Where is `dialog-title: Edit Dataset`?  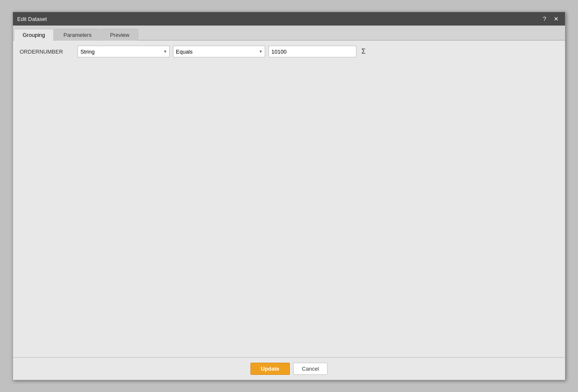 dialog-title: Edit Dataset is located at coordinates (32, 19).